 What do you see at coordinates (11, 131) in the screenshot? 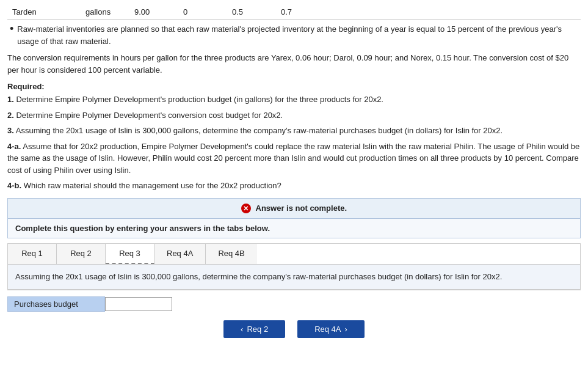
I see `req-num-3: 3.` at bounding box center [11, 131].